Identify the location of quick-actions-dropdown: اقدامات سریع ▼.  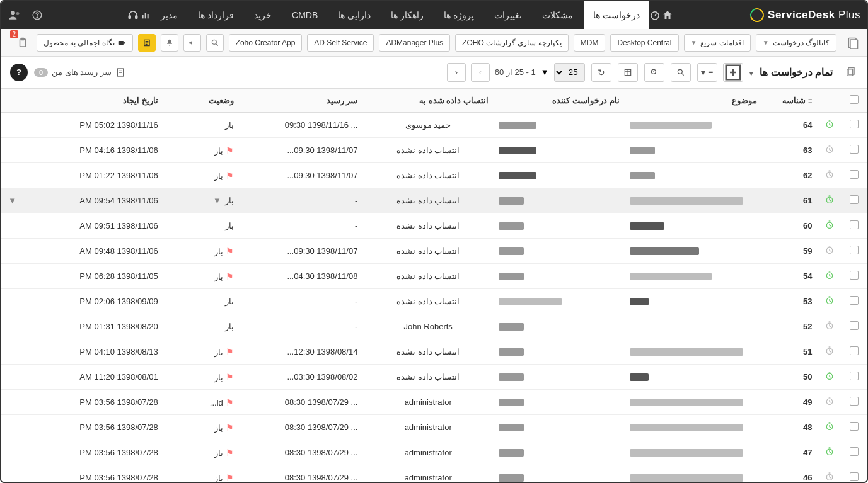
(717, 43).